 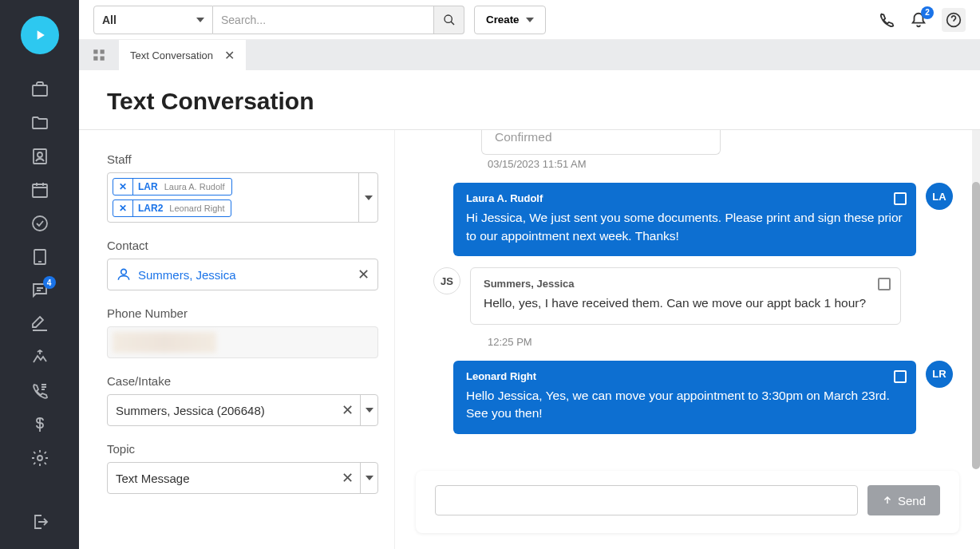 What do you see at coordinates (646, 500) in the screenshot?
I see `compose-input` at bounding box center [646, 500].